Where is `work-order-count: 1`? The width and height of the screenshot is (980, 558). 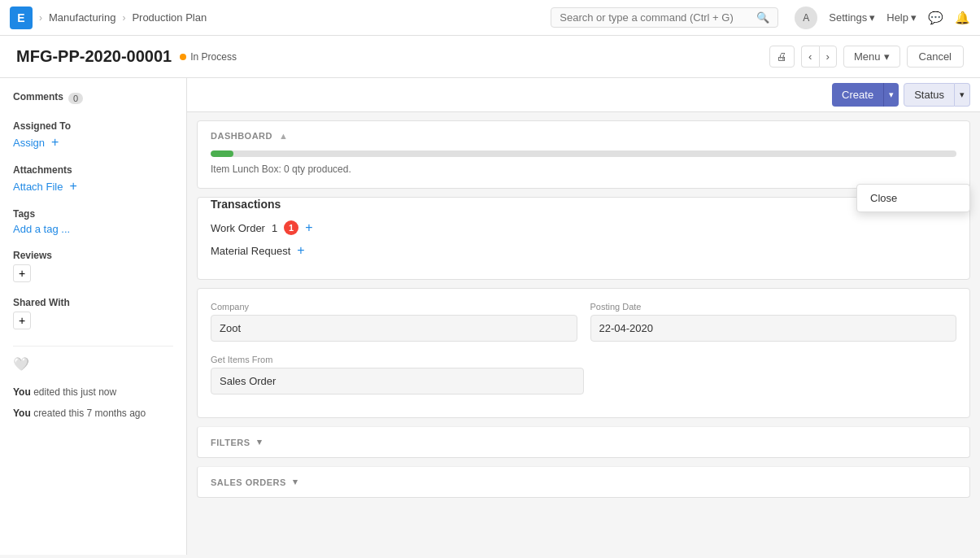 work-order-count: 1 is located at coordinates (275, 228).